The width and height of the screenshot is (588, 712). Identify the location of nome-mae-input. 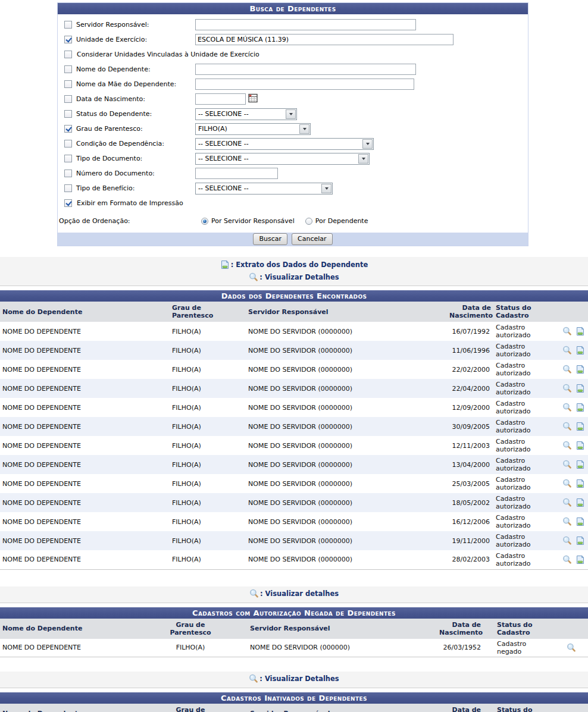
(305, 84).